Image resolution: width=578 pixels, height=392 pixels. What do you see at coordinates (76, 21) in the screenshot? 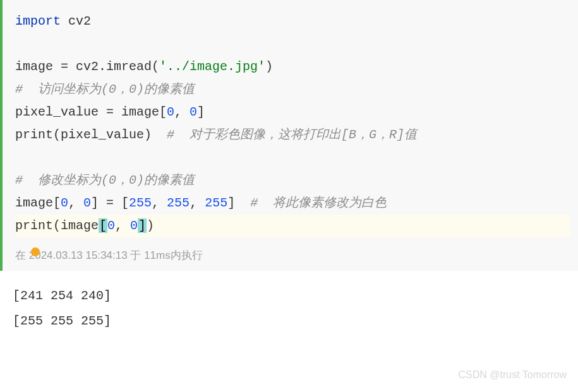
I see `module-name: cv2` at bounding box center [76, 21].